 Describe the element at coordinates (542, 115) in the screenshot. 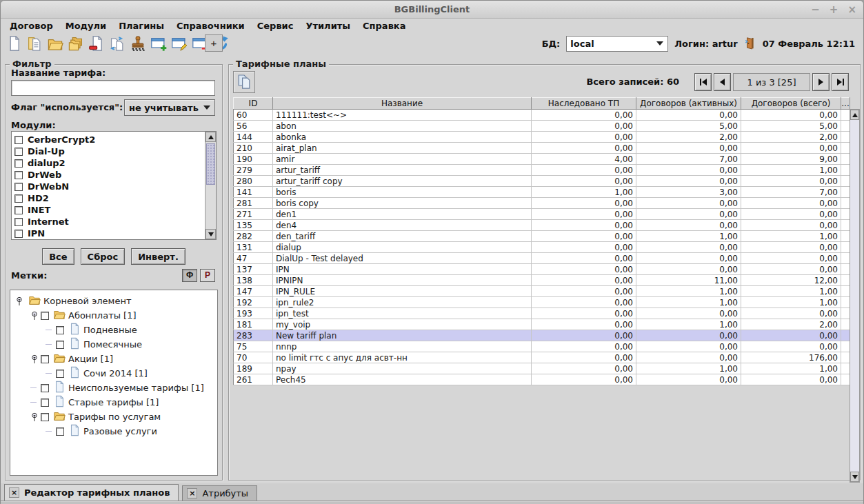

I see `table-row: 60111111:test<~>0,000,000,00` at that location.